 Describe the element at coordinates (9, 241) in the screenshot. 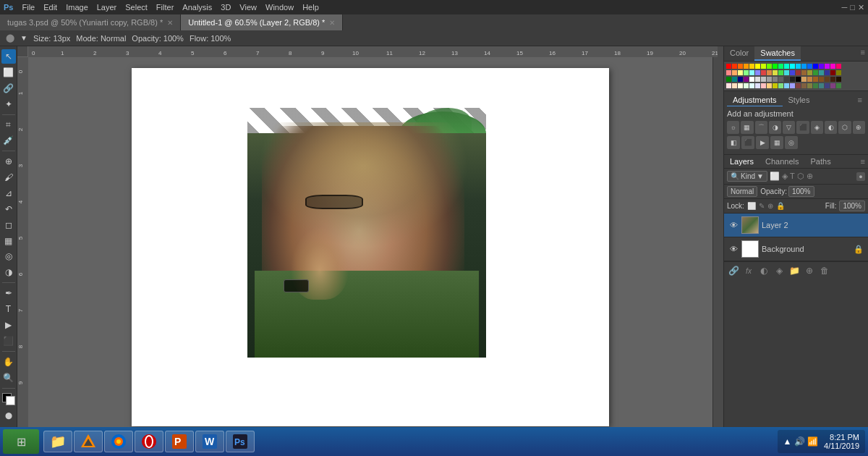

I see `gradient-tool: ▦` at that location.